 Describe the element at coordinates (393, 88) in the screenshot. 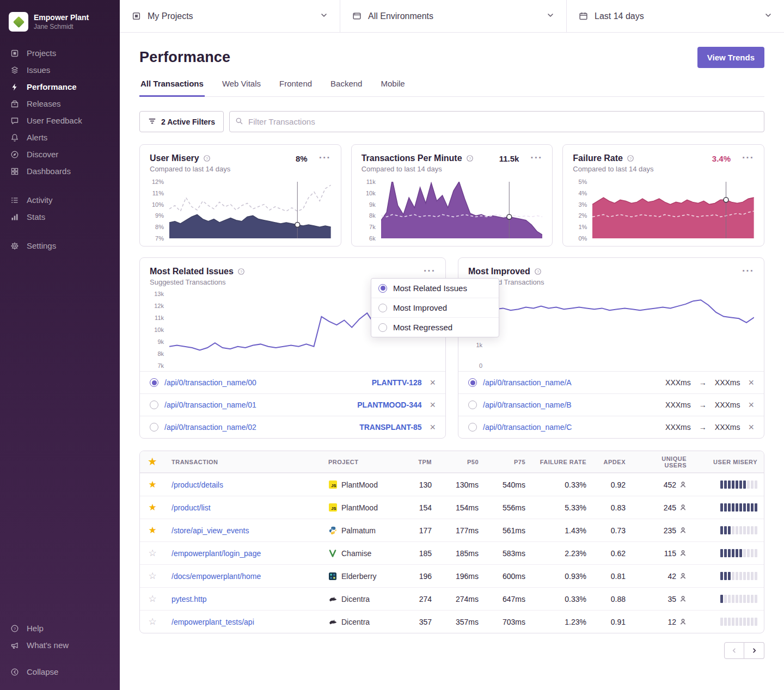

I see `tab-mobile: Mobile` at that location.